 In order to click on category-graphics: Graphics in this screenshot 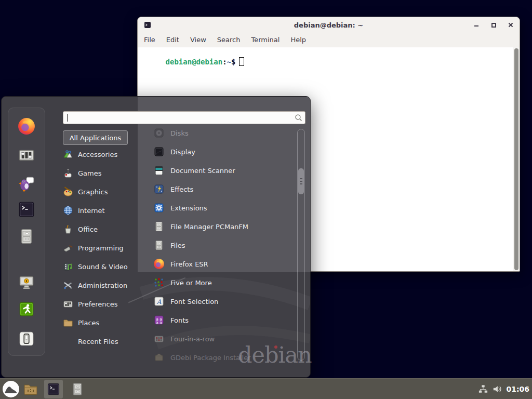, I will do `click(103, 192)`.